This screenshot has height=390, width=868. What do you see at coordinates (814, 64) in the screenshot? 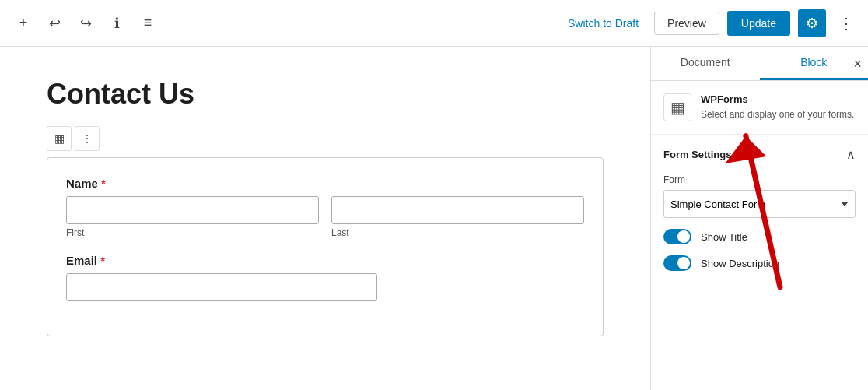
I see `tab-block: Block` at bounding box center [814, 64].